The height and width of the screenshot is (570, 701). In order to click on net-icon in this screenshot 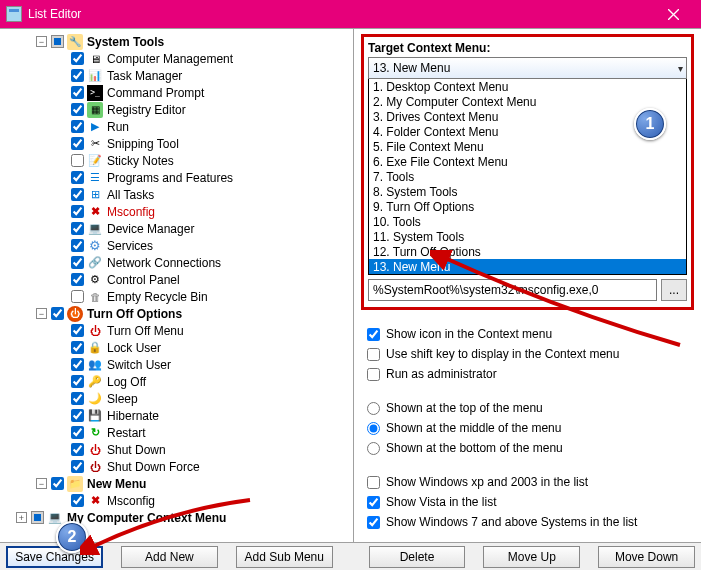, I will do `click(95, 263)`.